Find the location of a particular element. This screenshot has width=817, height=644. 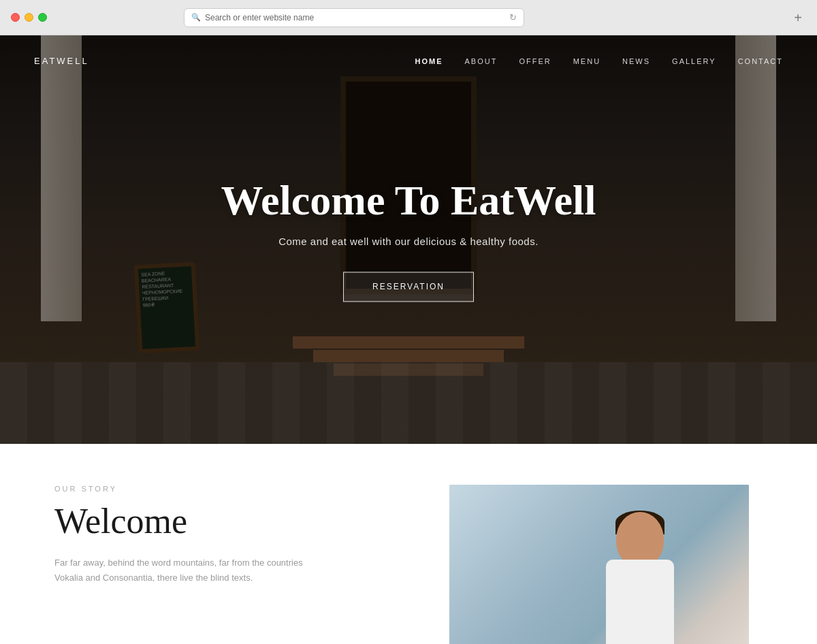

new-tab-button: + is located at coordinates (798, 18).